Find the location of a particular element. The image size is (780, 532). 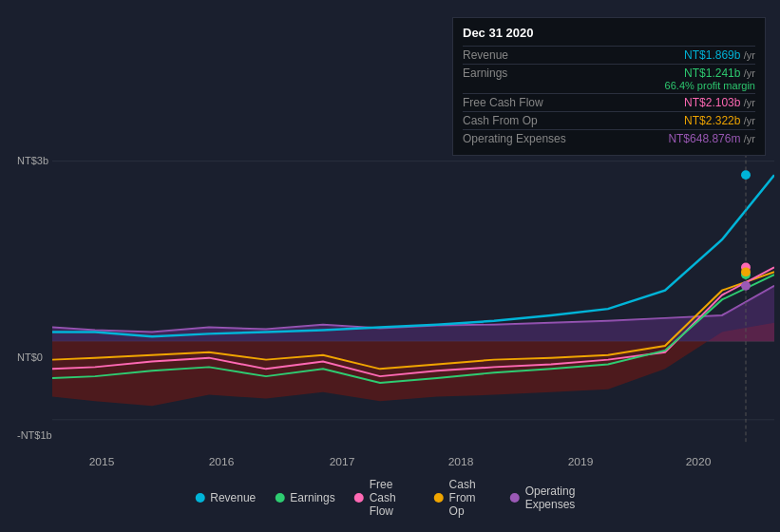

legend-label-opex: Operating Expenses is located at coordinates (555, 498).